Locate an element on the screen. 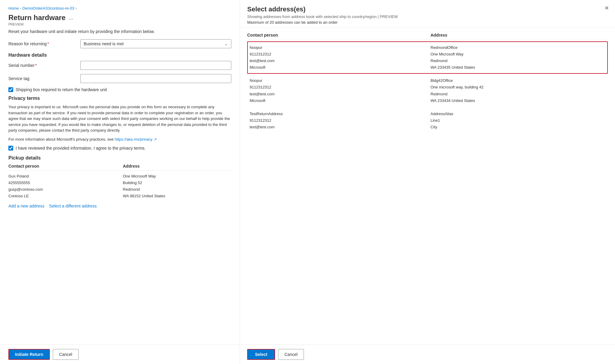  service-tag-label: Service tag is located at coordinates (41, 79).